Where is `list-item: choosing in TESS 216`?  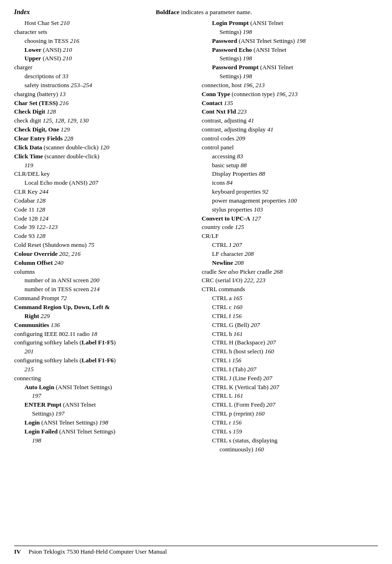
list-item: choosing in TESS 216 is located at coordinates (103, 41).